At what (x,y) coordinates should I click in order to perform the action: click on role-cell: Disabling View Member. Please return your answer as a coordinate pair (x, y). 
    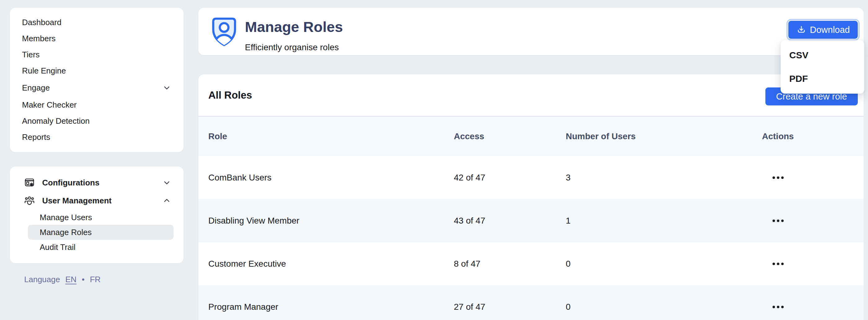
    Looking at the image, I should click on (331, 221).